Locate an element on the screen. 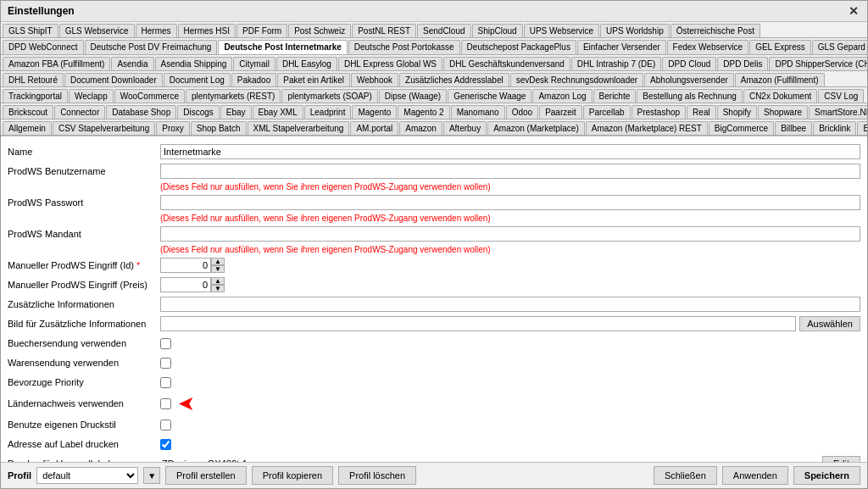 The width and height of the screenshot is (868, 489). tab-allgemein: Allgemein is located at coordinates (27, 128).